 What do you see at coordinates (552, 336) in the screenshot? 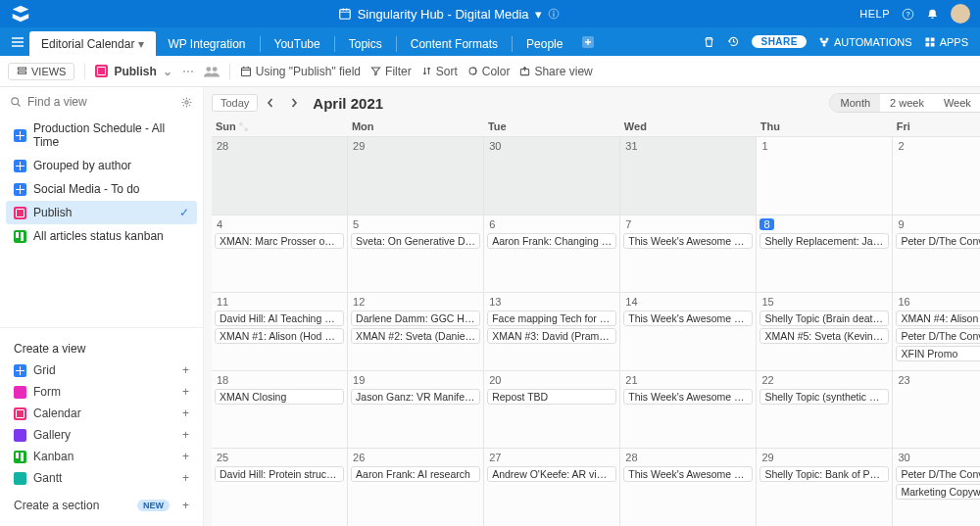
I see `calendar-event: XMAN #3: David (Pram…` at bounding box center [552, 336].